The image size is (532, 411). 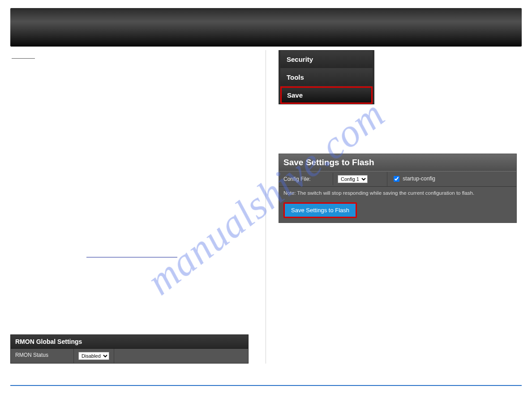 What do you see at coordinates (397, 179) in the screenshot?
I see `startup-config-checkbox` at bounding box center [397, 179].